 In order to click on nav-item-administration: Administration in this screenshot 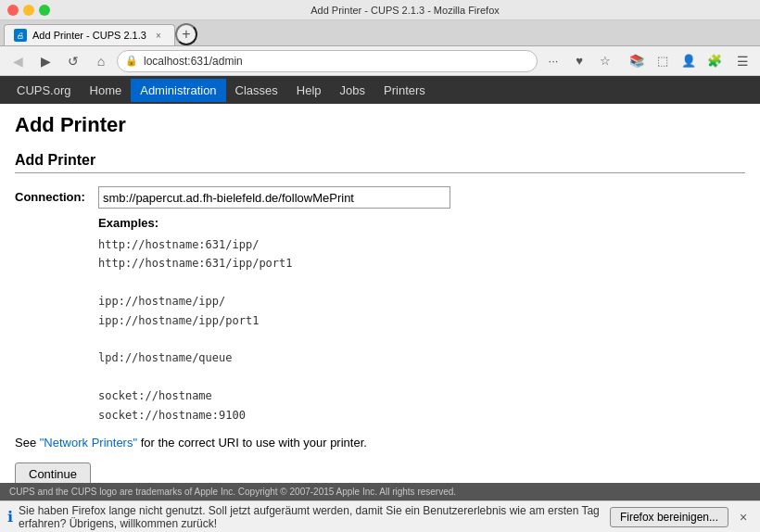, I will do `click(178, 91)`.